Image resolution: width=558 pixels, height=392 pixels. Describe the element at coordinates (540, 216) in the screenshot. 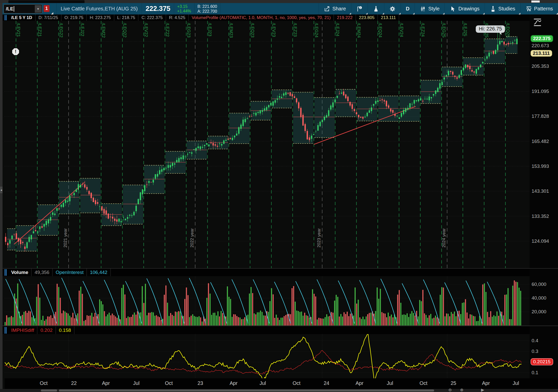

I see `price-tick: 133.352` at that location.